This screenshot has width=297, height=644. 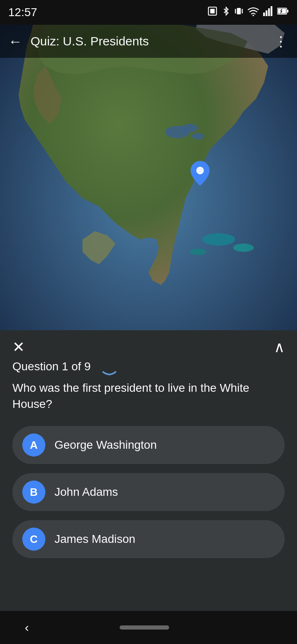 What do you see at coordinates (19, 347) in the screenshot?
I see `close-button: ✕` at bounding box center [19, 347].